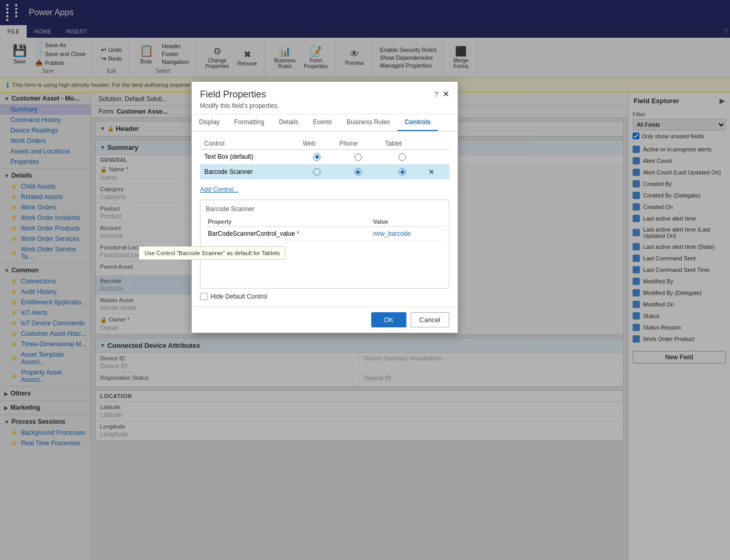 This screenshot has width=730, height=560. I want to click on modal-header: Field Properties Modify this field's pro…, so click(325, 98).